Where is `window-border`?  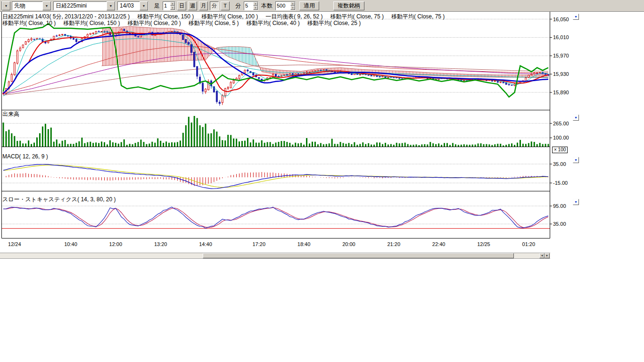
window-border is located at coordinates (275, 258).